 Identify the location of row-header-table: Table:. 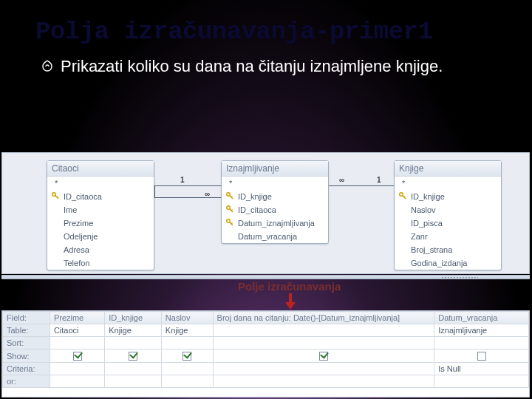
(27, 331).